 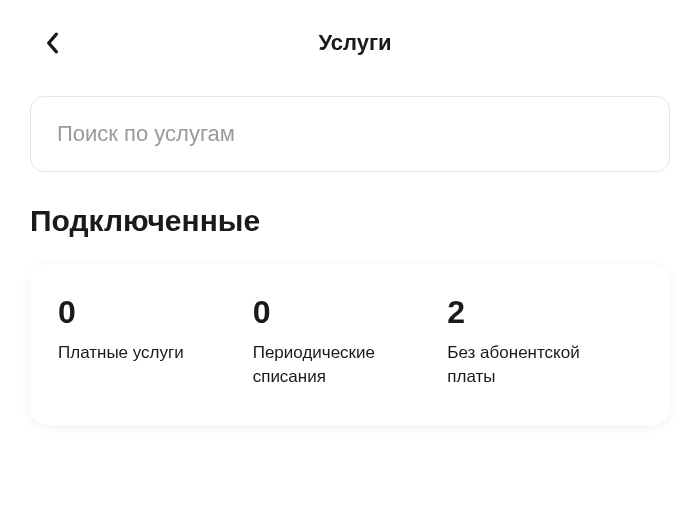 What do you see at coordinates (150, 353) in the screenshot?
I see `stat-label: Платные услуги` at bounding box center [150, 353].